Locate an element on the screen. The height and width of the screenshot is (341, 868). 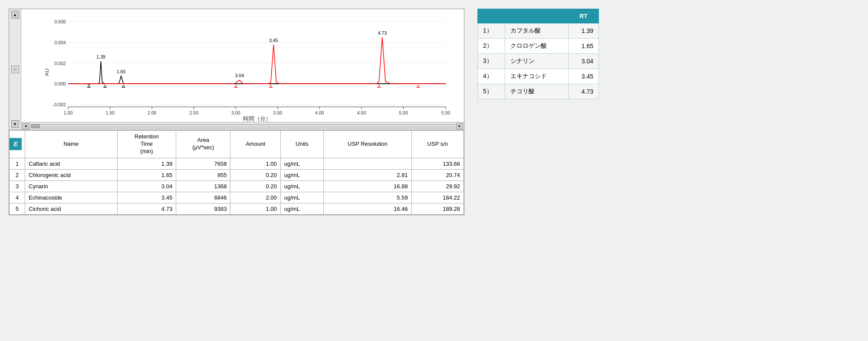
ref-row-name: シナリン is located at coordinates (536, 62).